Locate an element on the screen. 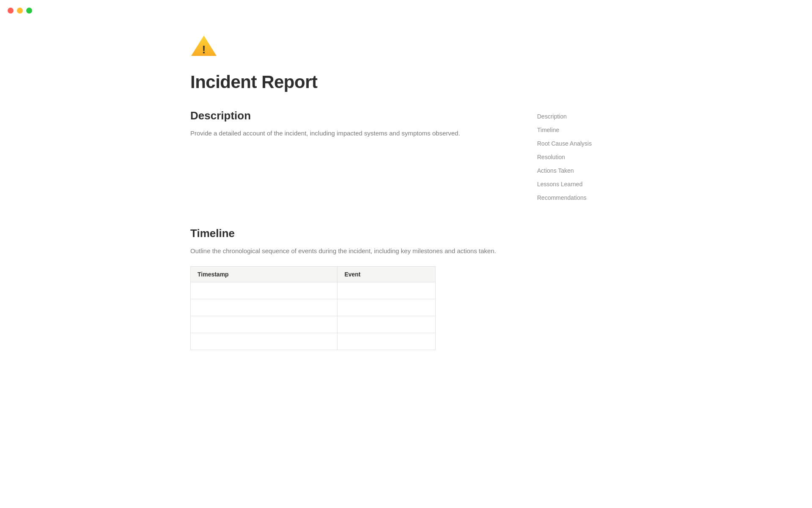 The height and width of the screenshot is (508, 812). timeline-section: Timeline Outline the chronological seque… is located at coordinates (406, 289).